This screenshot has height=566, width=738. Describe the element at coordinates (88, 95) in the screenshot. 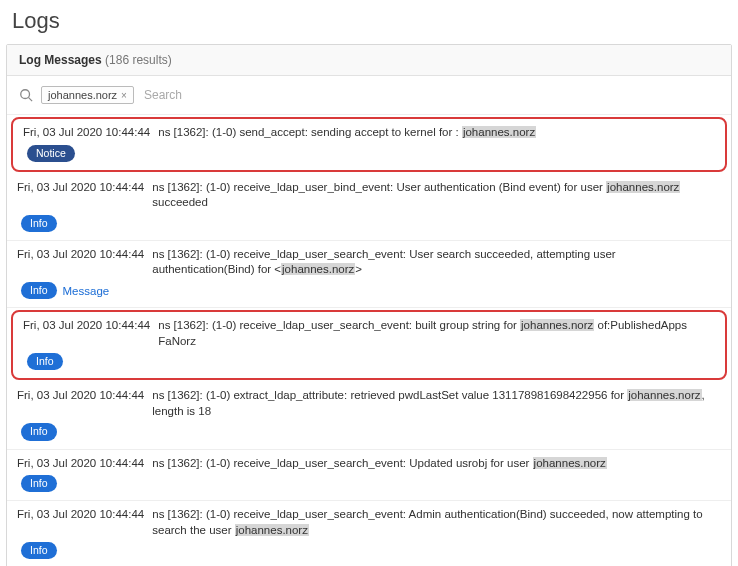

I see `filter-chip: johannes.norz ×` at that location.